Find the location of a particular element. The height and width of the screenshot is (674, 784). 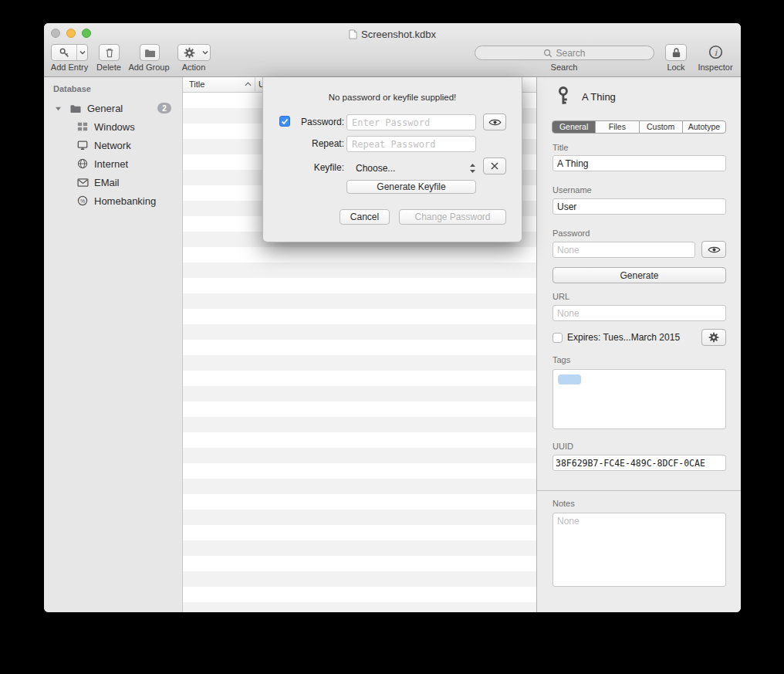

folder-plus-icon is located at coordinates (150, 52).